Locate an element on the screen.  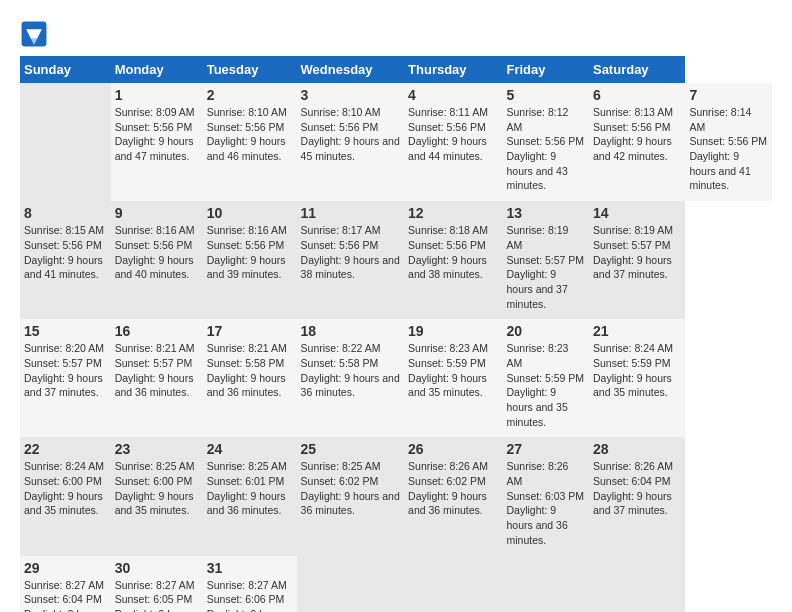
day-number: 3 is located at coordinates (351, 95).